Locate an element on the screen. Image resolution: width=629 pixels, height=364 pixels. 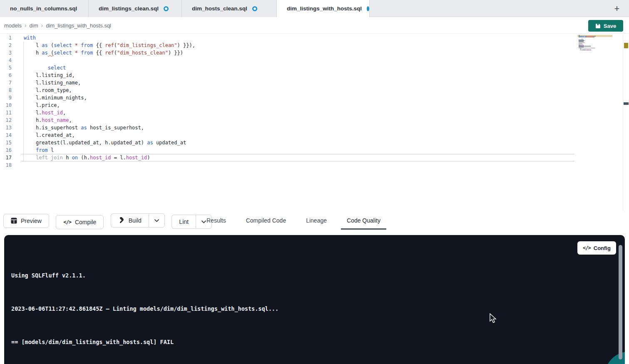
config-button: </> Config is located at coordinates (597, 248).